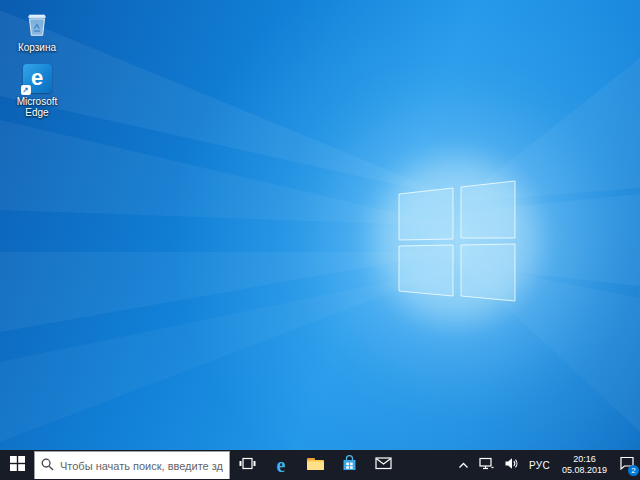  What do you see at coordinates (37, 78) in the screenshot?
I see `edge-icon: e ↗` at bounding box center [37, 78].